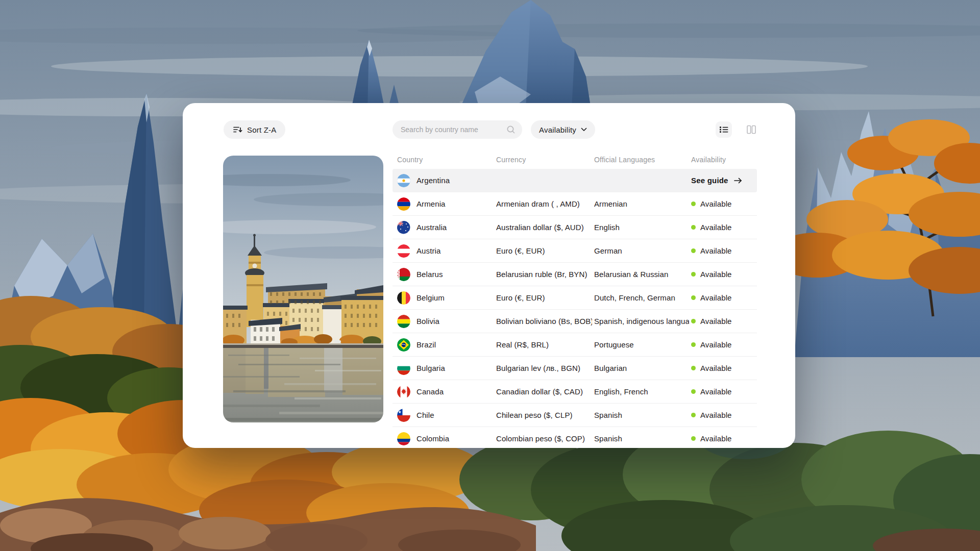 The image size is (980, 551). I want to click on flag-belgium-icon, so click(404, 298).